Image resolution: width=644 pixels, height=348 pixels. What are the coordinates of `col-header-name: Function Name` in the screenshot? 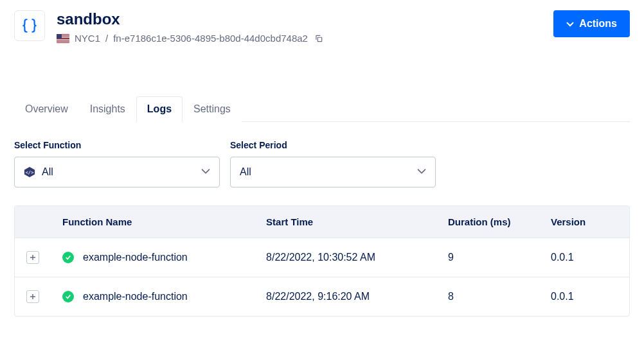 It's located at (153, 222).